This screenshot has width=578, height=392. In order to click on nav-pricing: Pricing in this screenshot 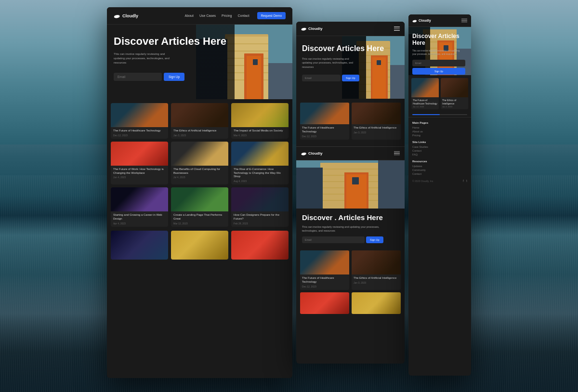, I will do `click(226, 15)`.